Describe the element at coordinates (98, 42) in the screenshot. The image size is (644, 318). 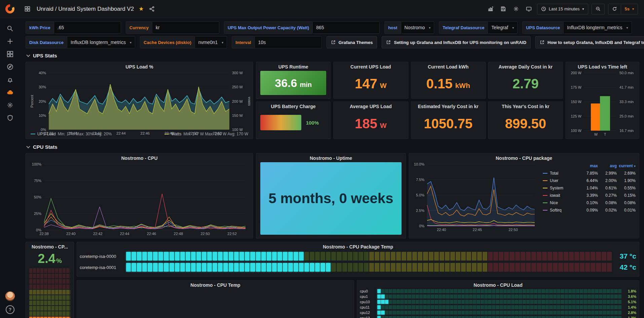
I see `selected-value: InfluxDB longterm_metrics` at that location.